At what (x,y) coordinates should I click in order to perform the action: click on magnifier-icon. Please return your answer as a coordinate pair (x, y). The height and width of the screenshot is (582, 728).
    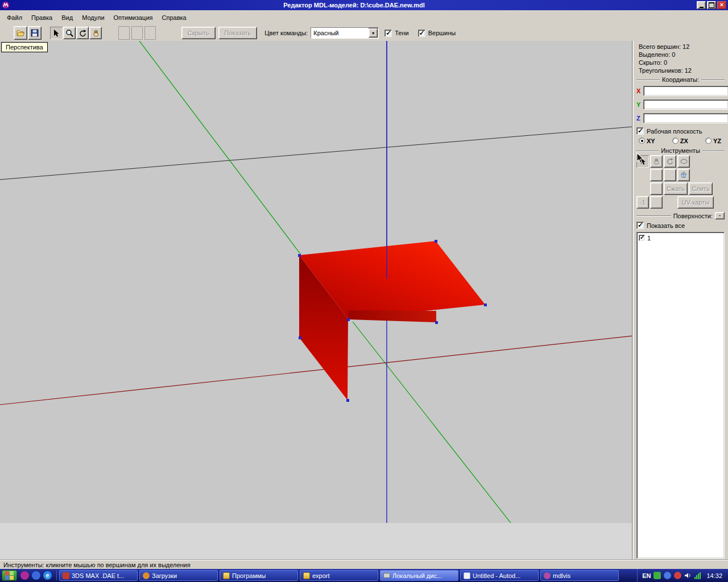
    Looking at the image, I should click on (69, 33).